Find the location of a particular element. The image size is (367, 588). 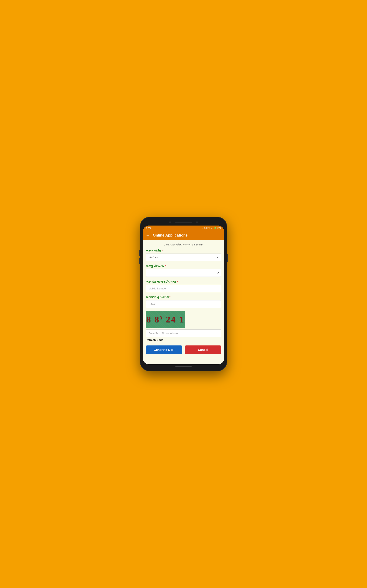

label-email: અરજદાર નું ઈ-મેઈલ * is located at coordinates (184, 297).